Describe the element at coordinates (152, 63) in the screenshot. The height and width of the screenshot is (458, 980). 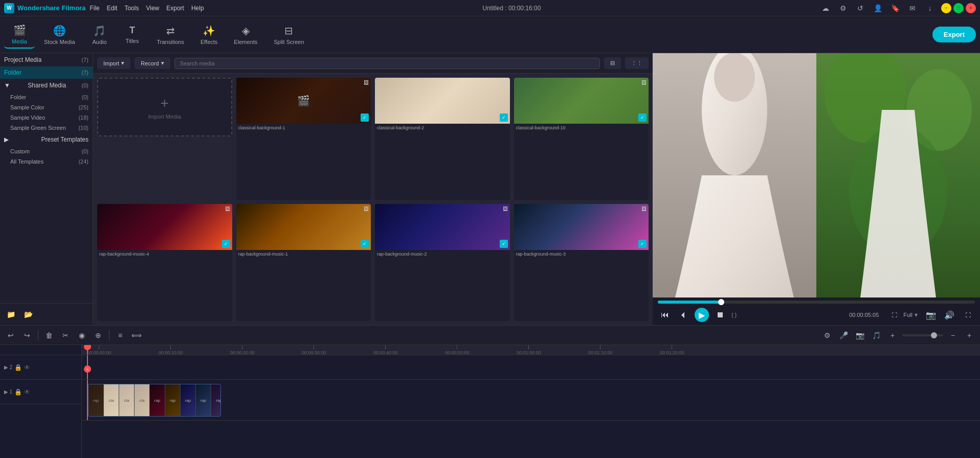
I see `record-button: Record ▾` at that location.